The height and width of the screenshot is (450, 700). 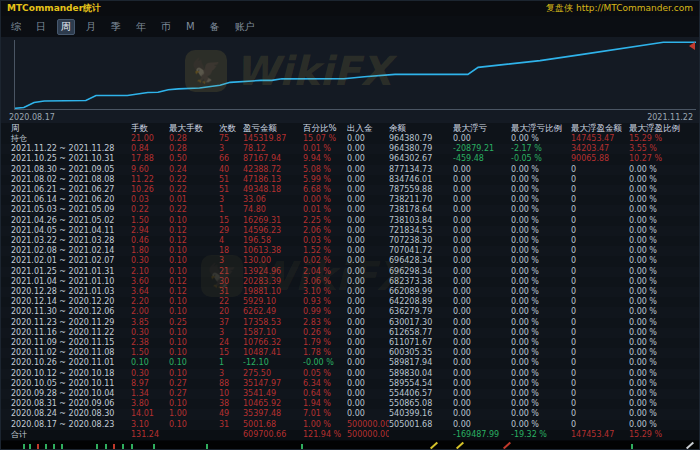 I want to click on tab-日: 日, so click(x=41, y=27).